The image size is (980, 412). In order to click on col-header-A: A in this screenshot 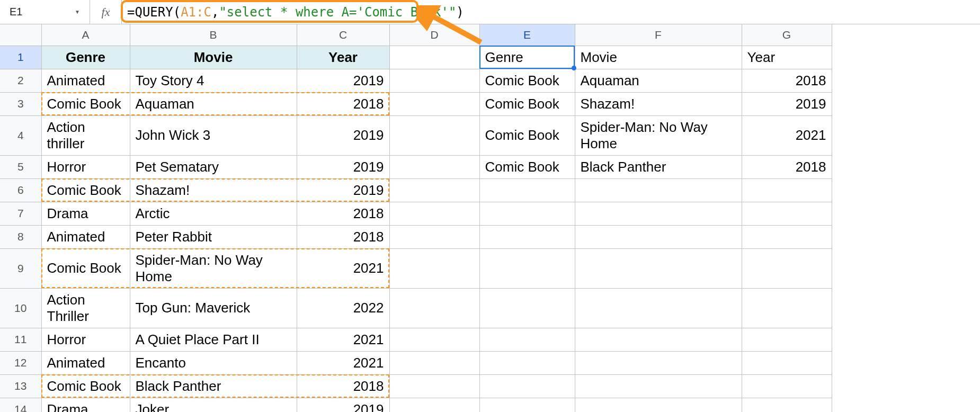, I will do `click(86, 35)`.